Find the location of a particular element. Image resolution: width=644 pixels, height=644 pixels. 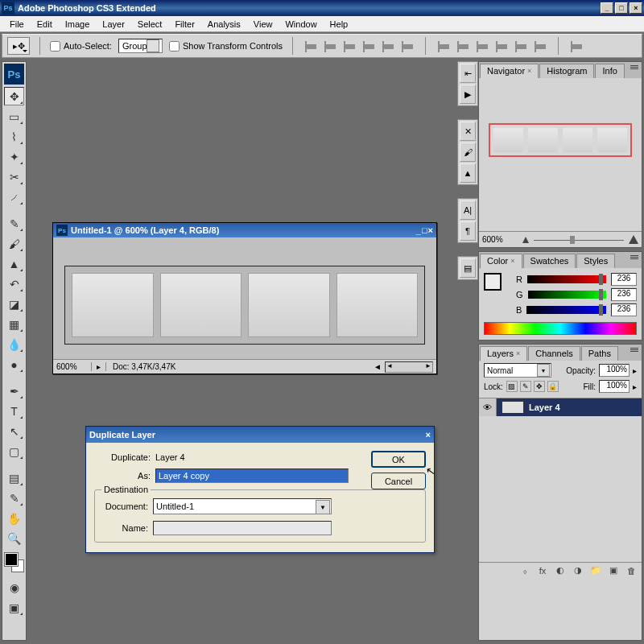

lock-transparency-icon: ▧ is located at coordinates (512, 386).